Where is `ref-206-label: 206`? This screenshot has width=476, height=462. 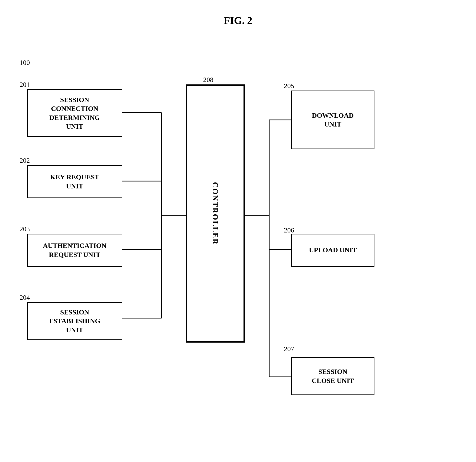 ref-206-label: 206 is located at coordinates (289, 230).